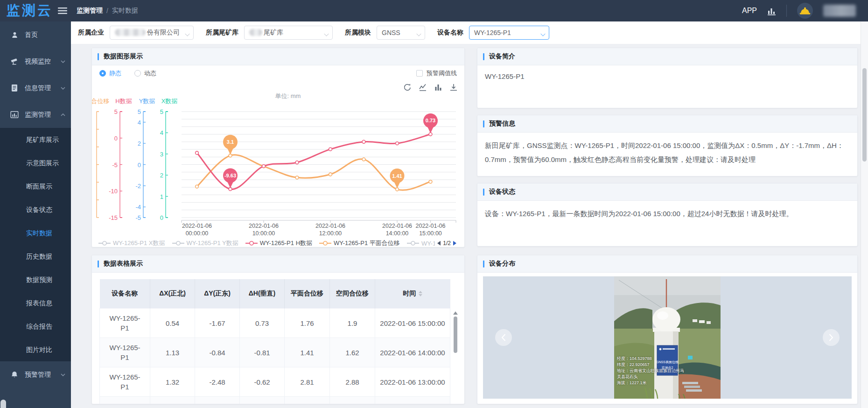  I want to click on page-scrollbar-thumb, so click(864, 115).